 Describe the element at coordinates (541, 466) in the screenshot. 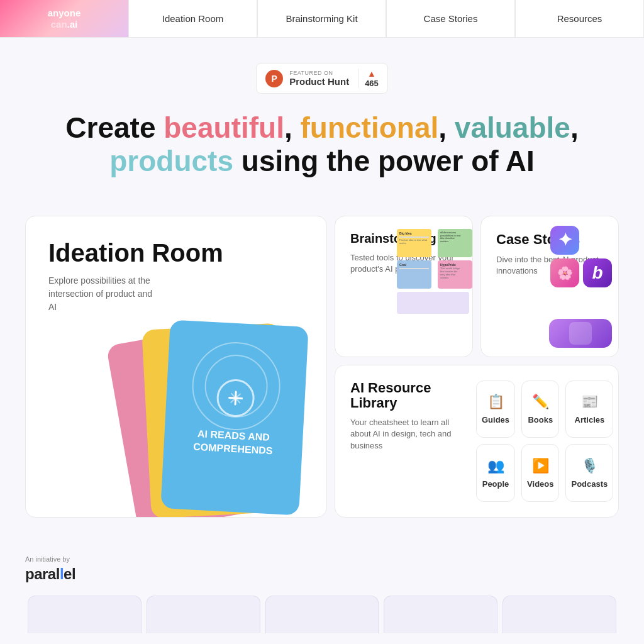

I see `videos-icon: ▶️` at that location.